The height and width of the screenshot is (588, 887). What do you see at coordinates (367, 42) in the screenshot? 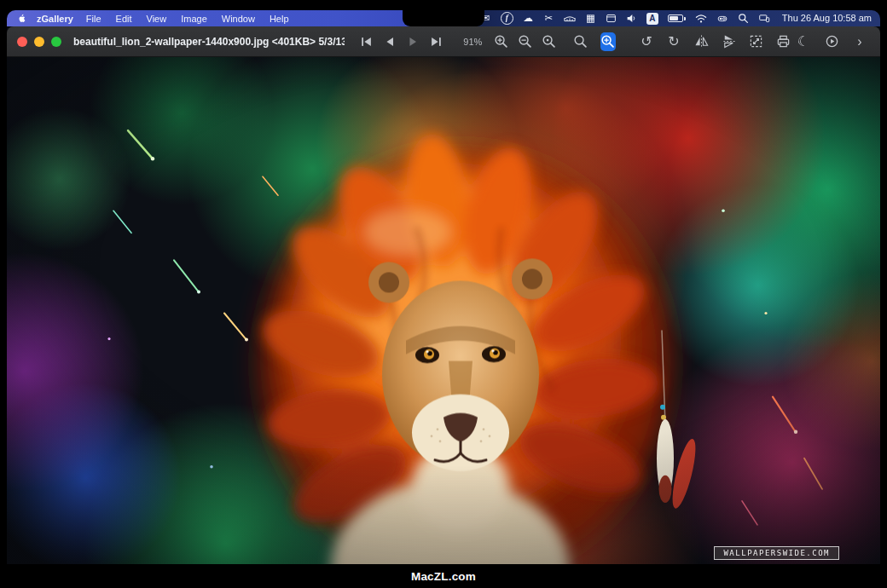
I see `first-image-button` at bounding box center [367, 42].